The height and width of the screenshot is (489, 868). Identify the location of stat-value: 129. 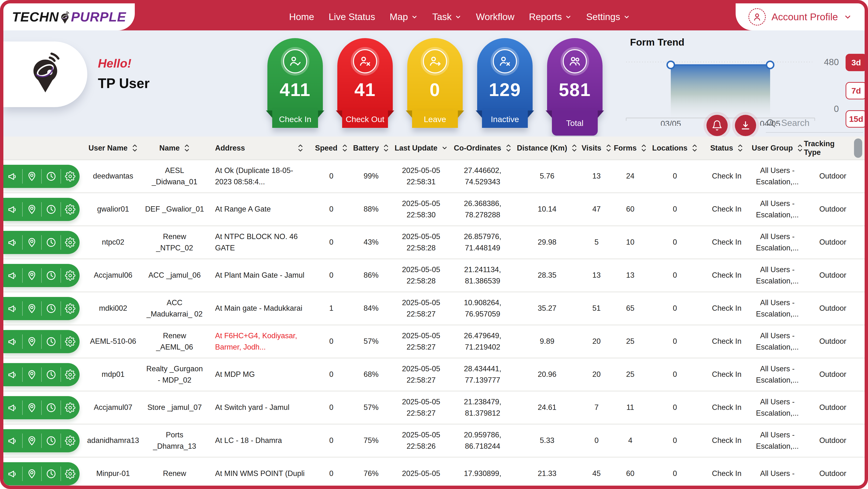
(505, 90).